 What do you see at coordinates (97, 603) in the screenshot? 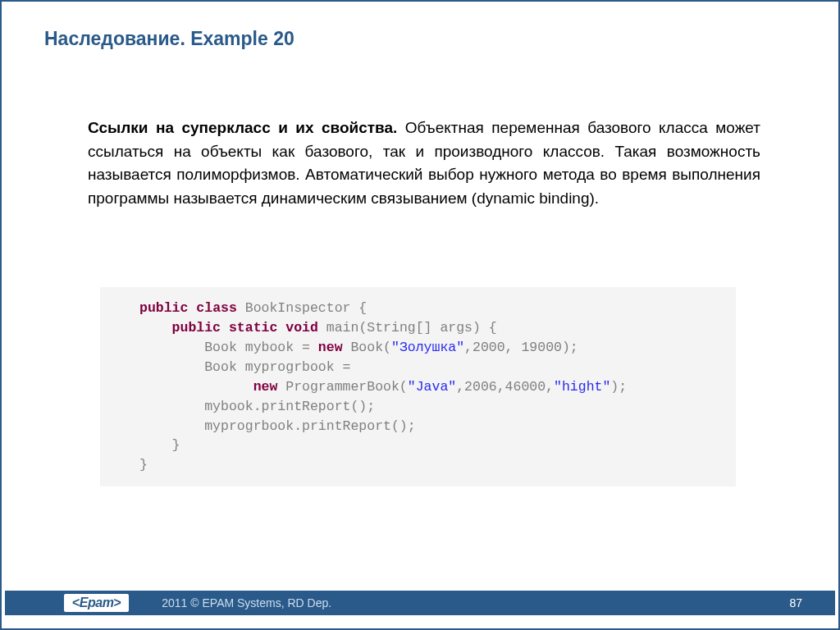
I see `epam-logo: <Epam>` at bounding box center [97, 603].